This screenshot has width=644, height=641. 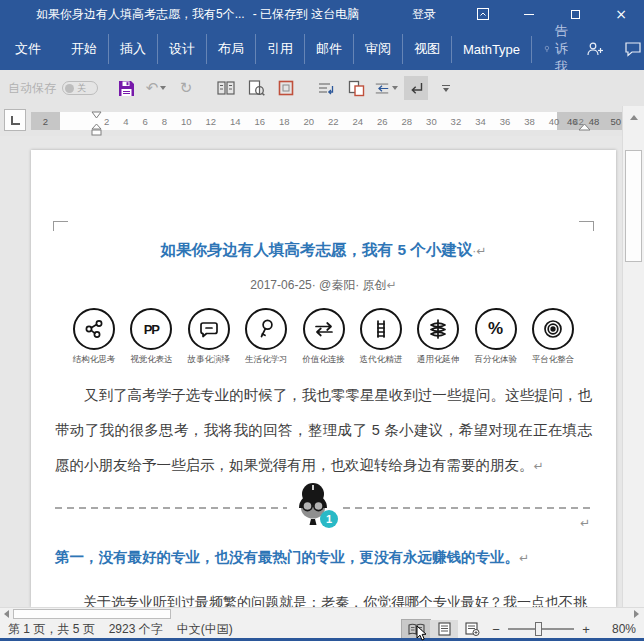 I want to click on show-formatting-marks-button, so click(x=416, y=88).